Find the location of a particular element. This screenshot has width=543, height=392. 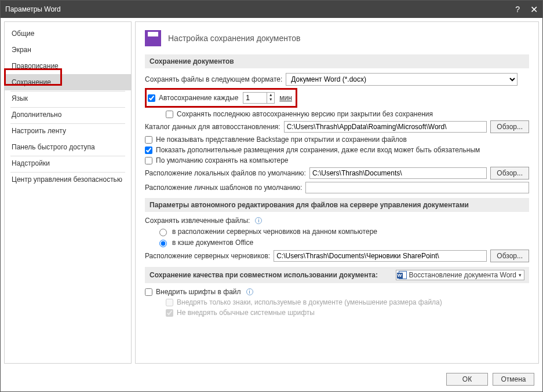

word-document-icon is located at coordinates (403, 275).